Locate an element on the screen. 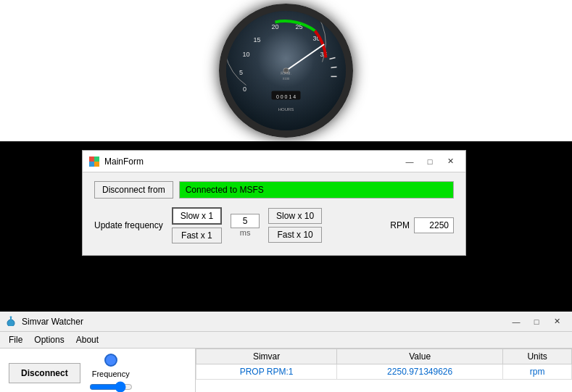  gauge-circle: 15 20 25 30 35 10 5 0 is located at coordinates (286, 71).